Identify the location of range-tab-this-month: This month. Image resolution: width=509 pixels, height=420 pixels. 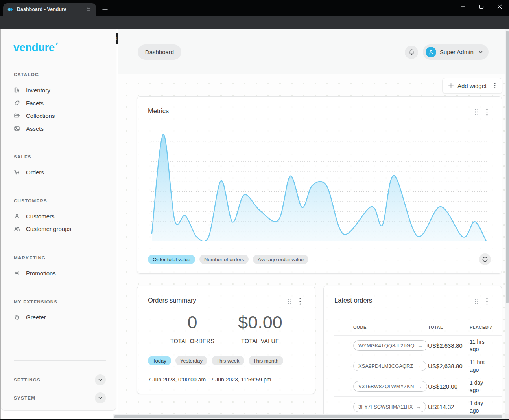
(266, 361).